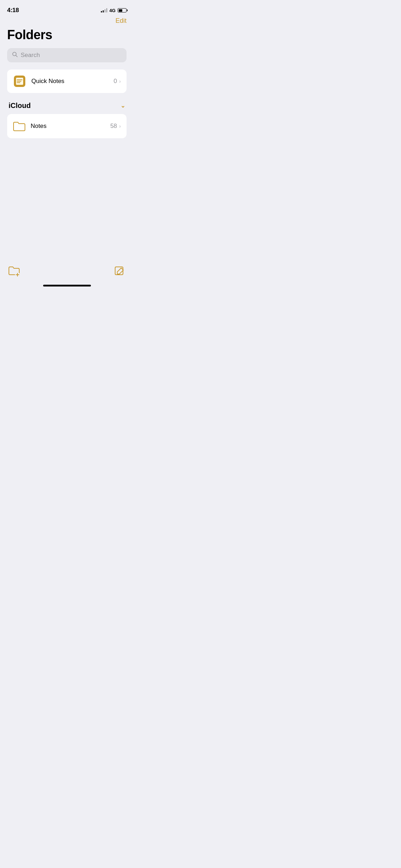  What do you see at coordinates (120, 272) in the screenshot?
I see `compose-icon` at bounding box center [120, 272].